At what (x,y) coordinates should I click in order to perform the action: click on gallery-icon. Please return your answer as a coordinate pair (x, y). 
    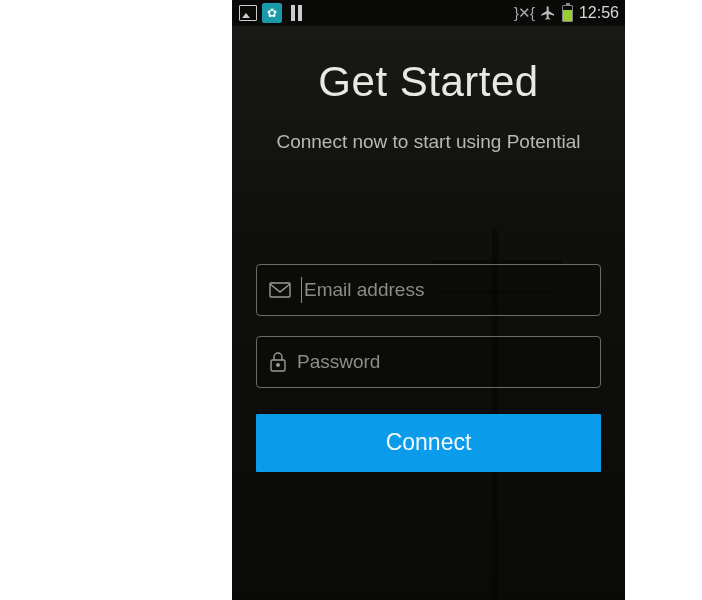
    Looking at the image, I should click on (248, 13).